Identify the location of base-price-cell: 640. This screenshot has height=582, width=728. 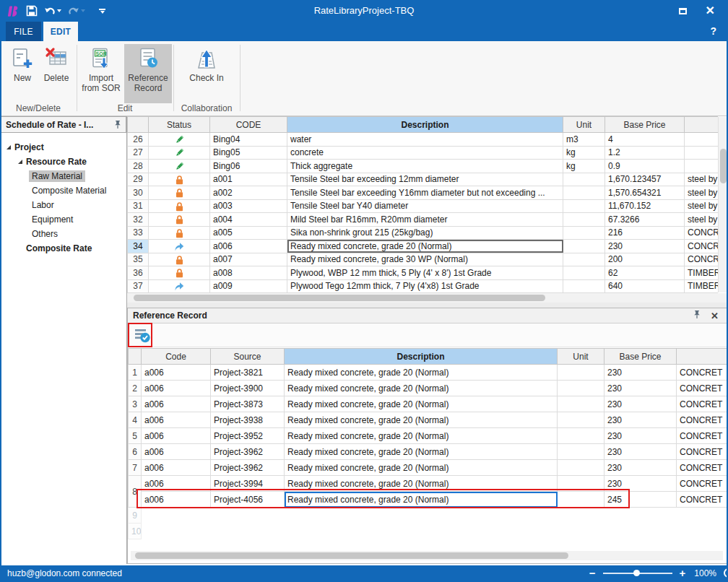
(645, 286).